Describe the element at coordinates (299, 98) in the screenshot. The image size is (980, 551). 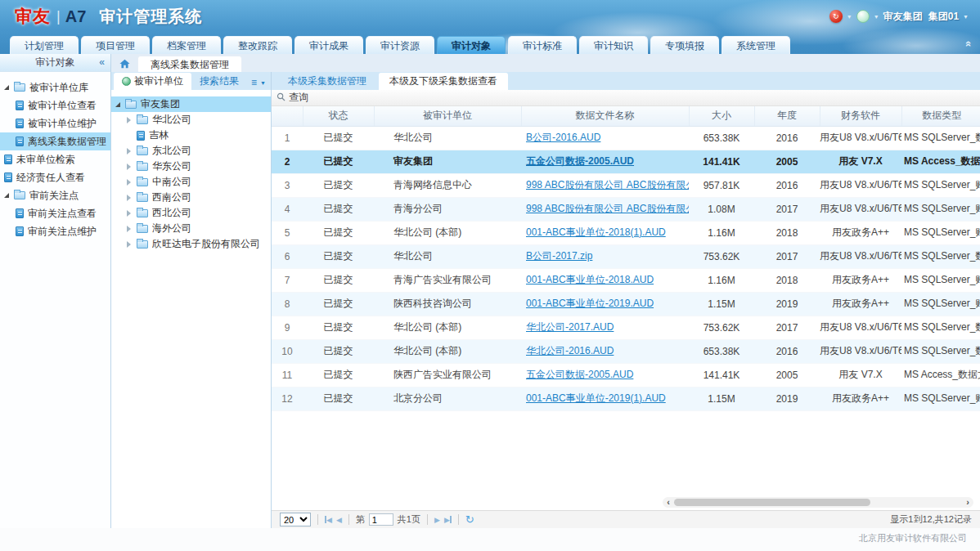
I see `query-button: 查询` at that location.